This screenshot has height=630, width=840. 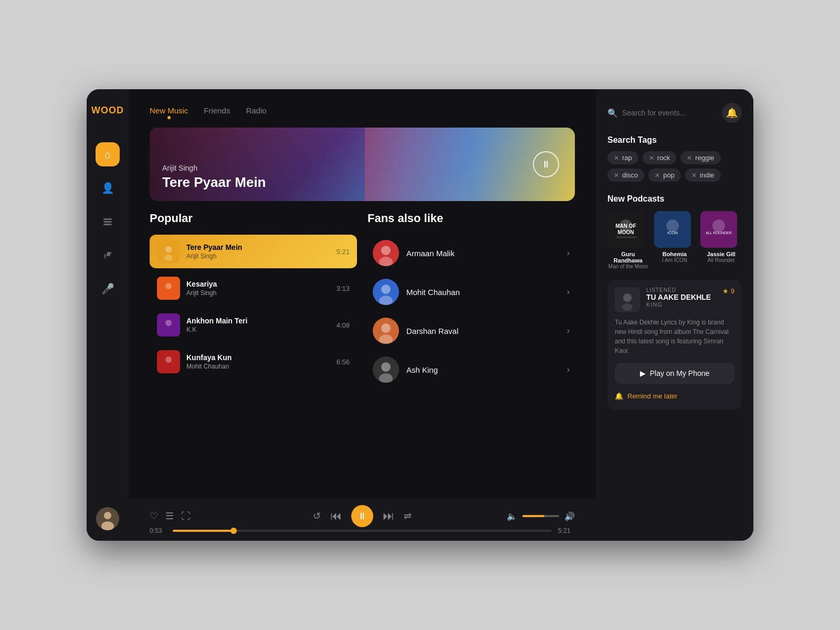 I want to click on hero-artist: Arijit Singh, so click(x=214, y=168).